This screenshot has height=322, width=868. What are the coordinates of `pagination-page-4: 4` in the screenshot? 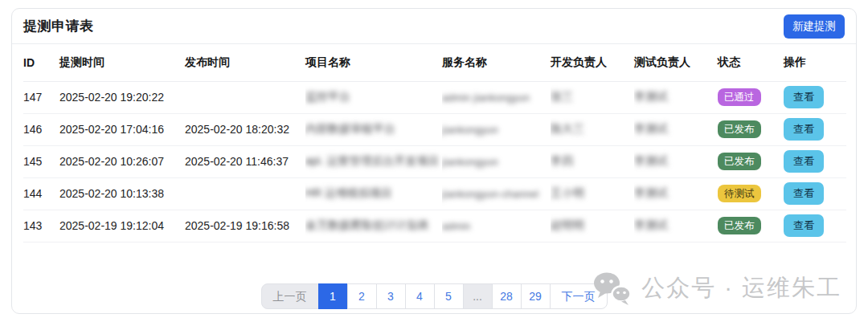 It's located at (420, 296).